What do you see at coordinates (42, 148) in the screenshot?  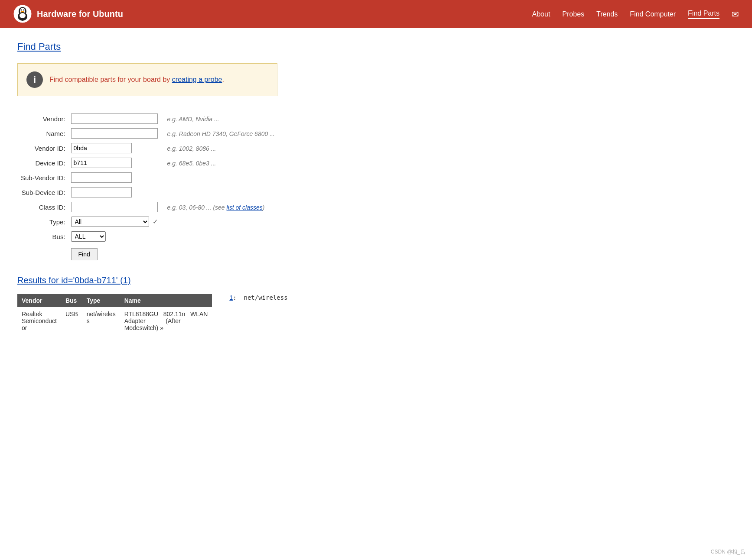 I see `vendor-id-label: Vendor ID:` at bounding box center [42, 148].